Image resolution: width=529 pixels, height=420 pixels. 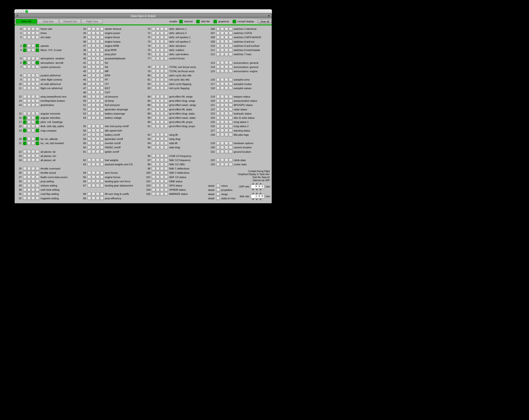 What do you see at coordinates (154, 84) in the screenshot?
I see `row-82-internet-checkbox` at bounding box center [154, 84].